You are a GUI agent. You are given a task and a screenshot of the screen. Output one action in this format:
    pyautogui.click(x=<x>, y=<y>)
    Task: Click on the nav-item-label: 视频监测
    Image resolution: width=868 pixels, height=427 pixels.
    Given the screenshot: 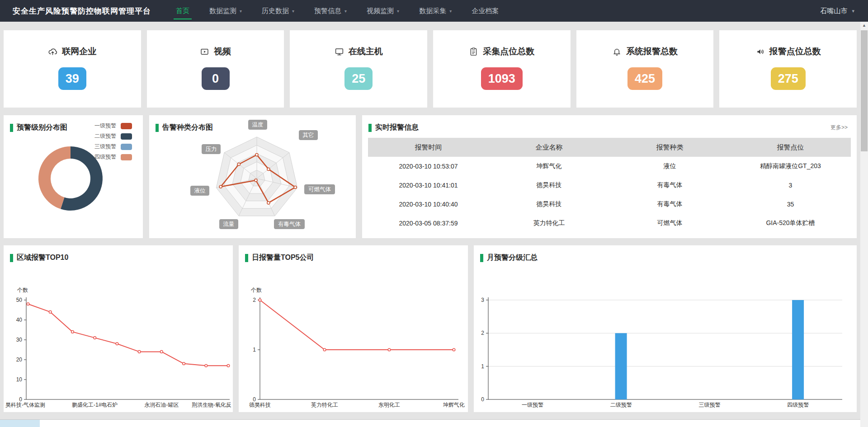 What is the action you would take?
    pyautogui.click(x=380, y=11)
    